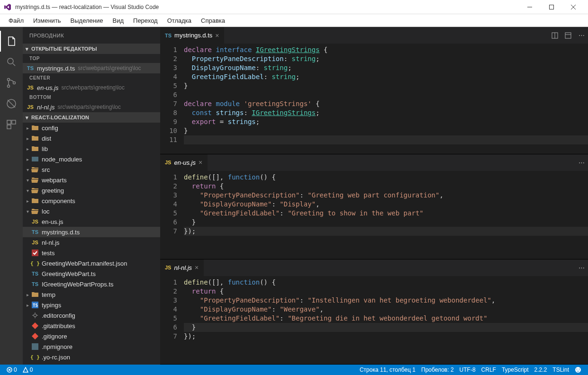 The width and height of the screenshot is (588, 375). I want to click on editor-tab: JSen-us.js×, so click(184, 163).